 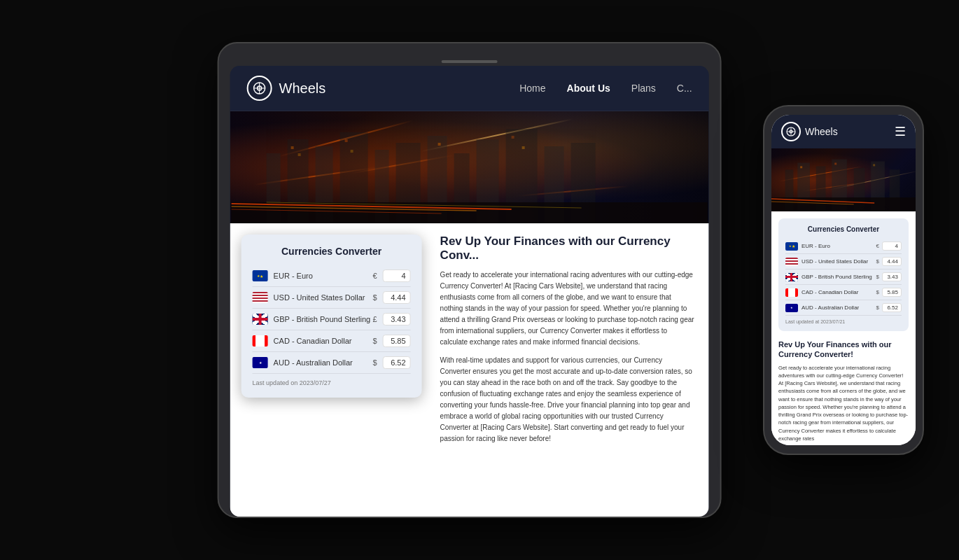 I want to click on mobile-last-updated: Last updated at 2023/07/21, so click(x=844, y=322).